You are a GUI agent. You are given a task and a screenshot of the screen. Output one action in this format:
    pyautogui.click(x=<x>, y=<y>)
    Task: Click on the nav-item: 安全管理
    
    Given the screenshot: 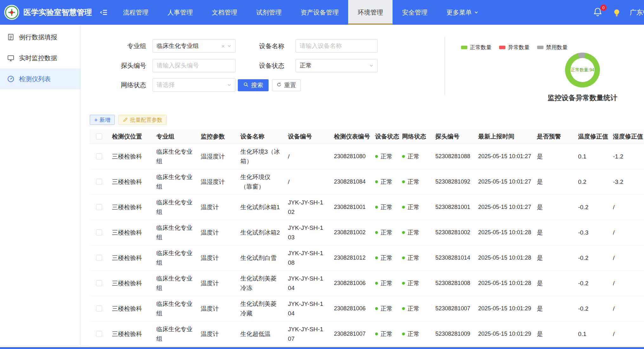 What is the action you would take?
    pyautogui.click(x=415, y=12)
    